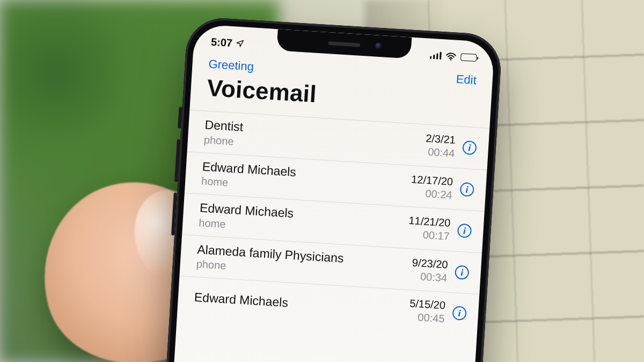  I want to click on voicemail-meta: 5/15/2000:45, so click(428, 312).